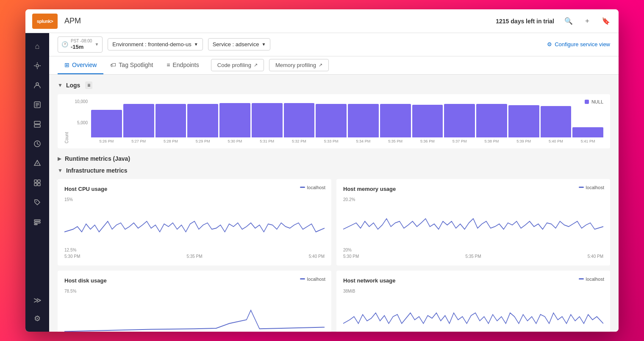  I want to click on infra-chevron-icon: ▼, so click(60, 170).